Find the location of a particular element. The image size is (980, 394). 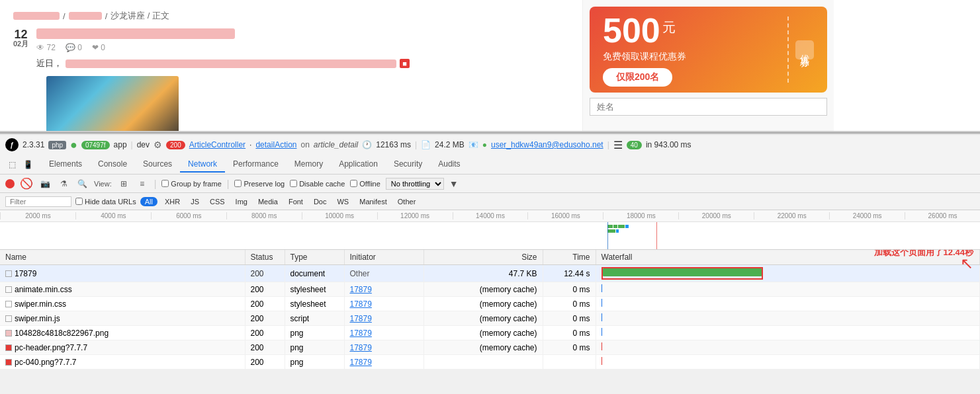

row-name: pc-040.png?7.7.7 is located at coordinates (122, 362).